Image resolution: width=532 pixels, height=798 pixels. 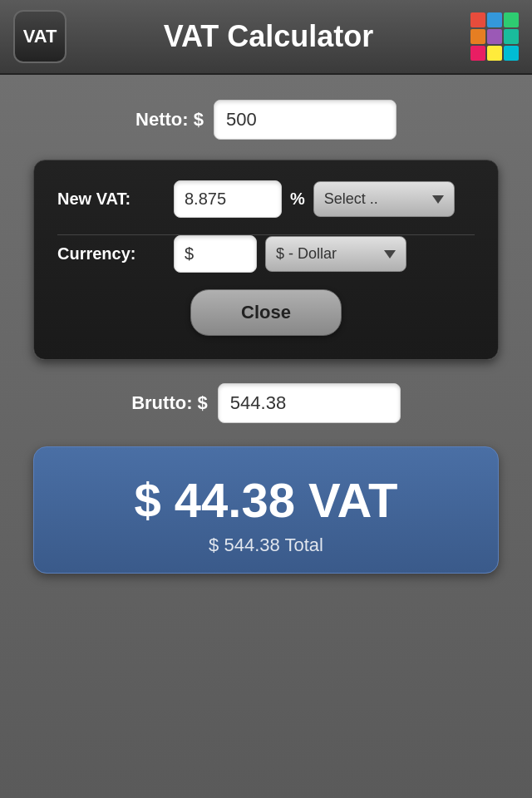 I want to click on currency-dropdown-arrow-icon, so click(x=390, y=254).